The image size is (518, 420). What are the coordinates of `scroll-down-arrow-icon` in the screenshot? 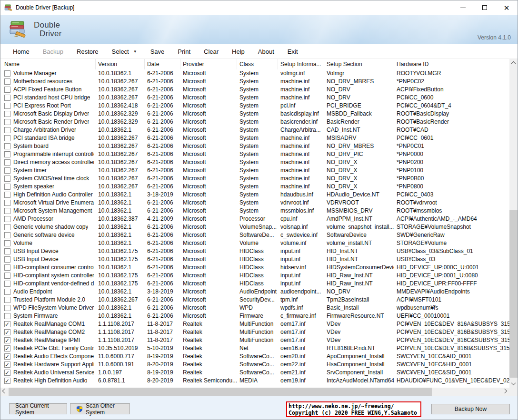 It's located at (513, 383).